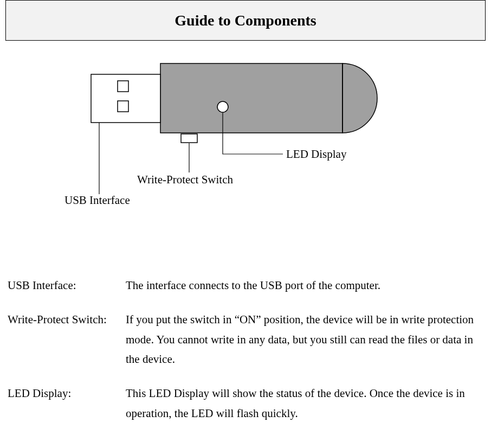 The width and height of the screenshot is (491, 448). I want to click on definition-row: USB Interface: The interface connects to…, so click(246, 285).